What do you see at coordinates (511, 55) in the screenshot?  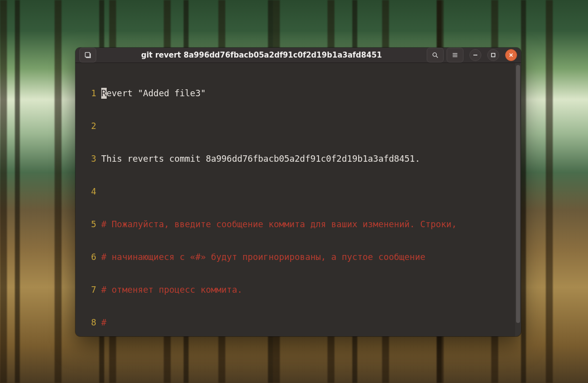 I see `close-button` at bounding box center [511, 55].